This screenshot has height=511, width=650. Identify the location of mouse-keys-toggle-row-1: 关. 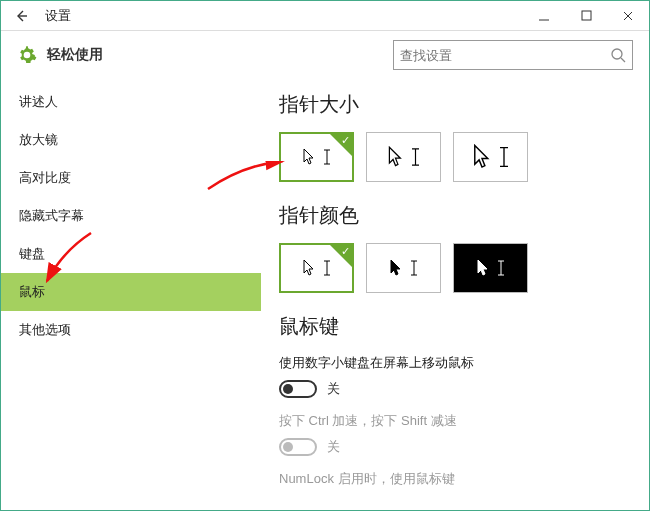
(455, 389).